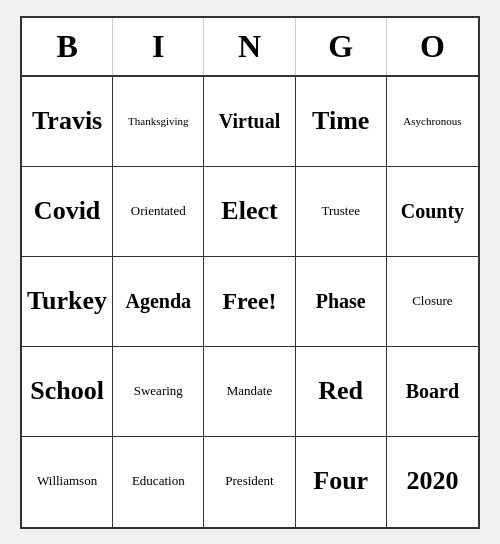 This screenshot has height=544, width=500. Describe the element at coordinates (342, 302) in the screenshot. I see `bingo-cell-13: Phase` at that location.